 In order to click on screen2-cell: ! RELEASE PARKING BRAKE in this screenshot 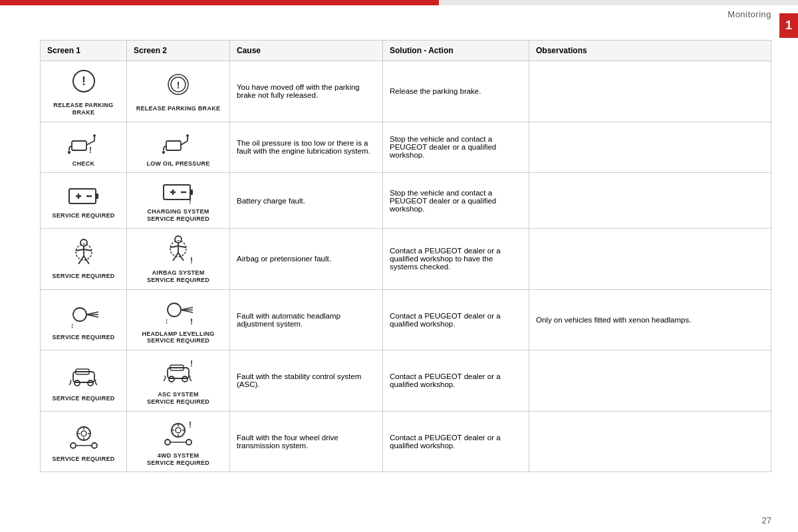, I will do `click(178, 92)`.